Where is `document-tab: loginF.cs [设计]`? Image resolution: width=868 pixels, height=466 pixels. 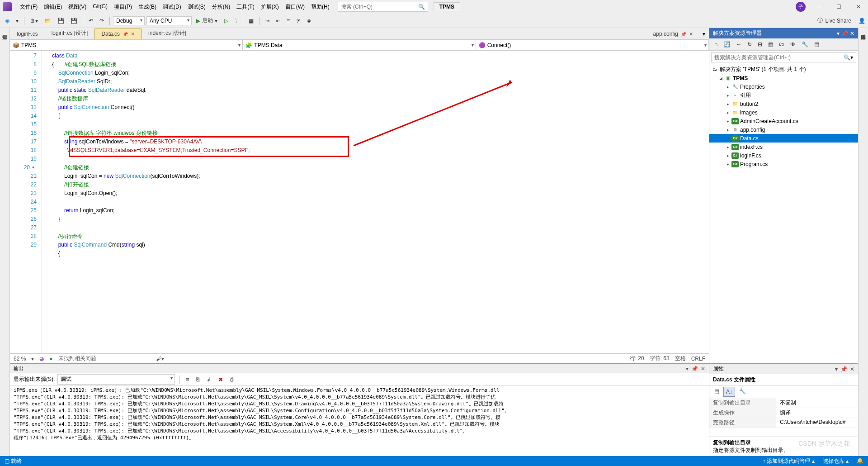 document-tab: loginF.cs [设计] is located at coordinates (70, 33).